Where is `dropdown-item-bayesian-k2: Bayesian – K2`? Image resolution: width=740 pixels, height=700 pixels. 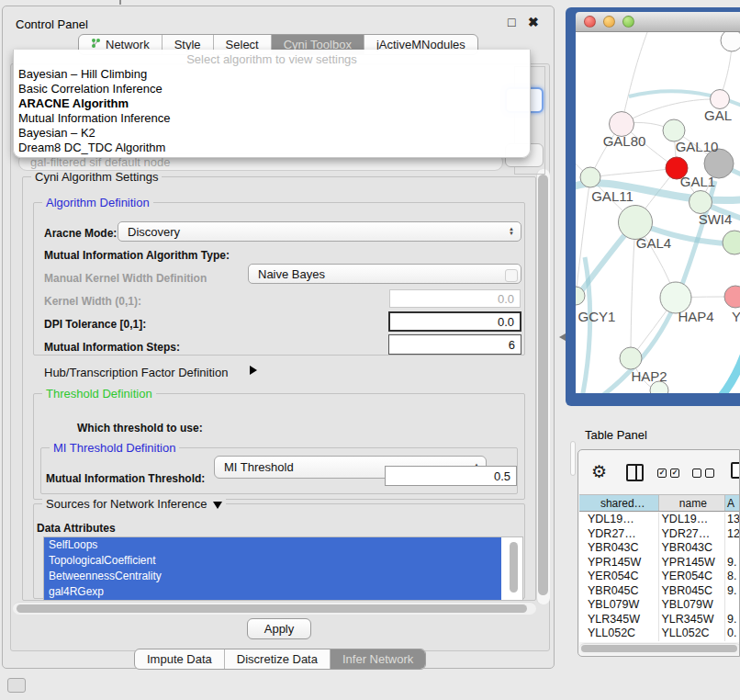
dropdown-item-bayesian-k2: Bayesian – K2 is located at coordinates (272, 133).